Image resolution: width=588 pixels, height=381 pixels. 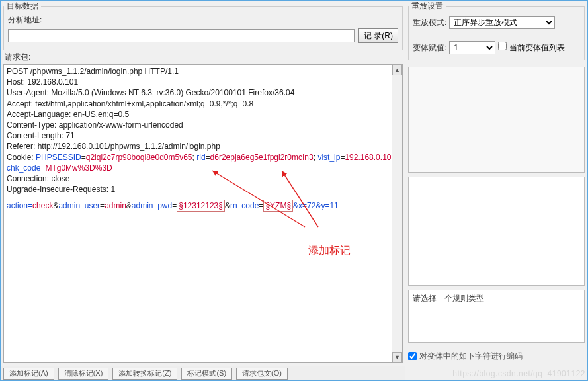 I want to click on scrollbar: ▲ ▼, so click(x=397, y=214).